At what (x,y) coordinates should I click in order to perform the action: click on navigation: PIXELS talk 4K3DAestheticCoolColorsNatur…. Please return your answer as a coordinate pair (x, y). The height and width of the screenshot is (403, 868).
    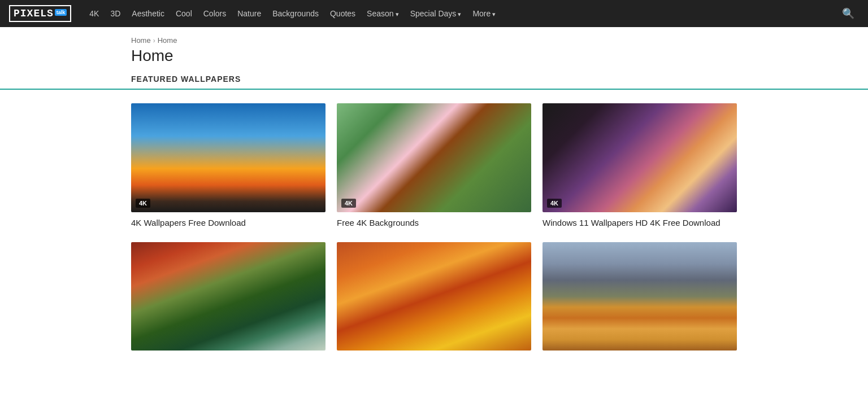
    Looking at the image, I should click on (434, 14).